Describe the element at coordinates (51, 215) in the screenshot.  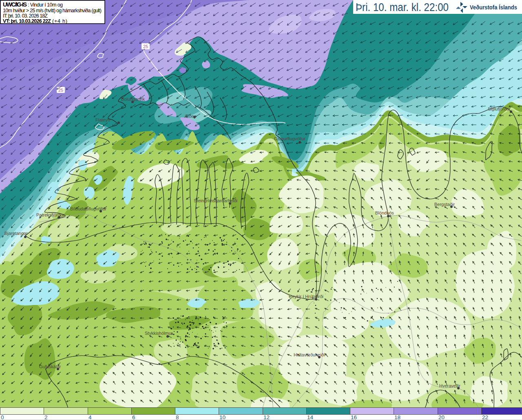
I see `svg-text: Patreksfjörður` at that location.